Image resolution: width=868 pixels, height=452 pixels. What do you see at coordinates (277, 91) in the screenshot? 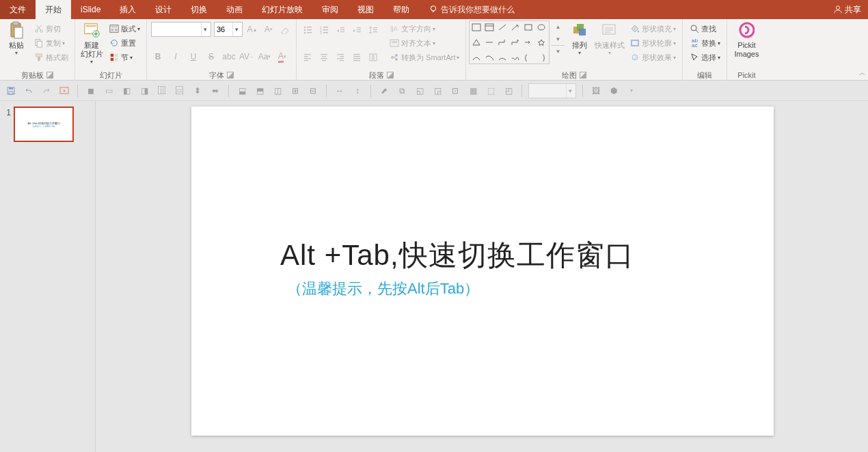
I see `qat-icon-11: ◫` at bounding box center [277, 91].